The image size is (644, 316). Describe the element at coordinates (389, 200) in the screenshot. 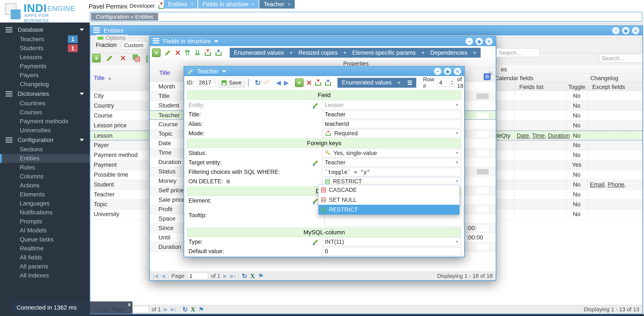

I see `dropdown-option: SET NULL` at that location.